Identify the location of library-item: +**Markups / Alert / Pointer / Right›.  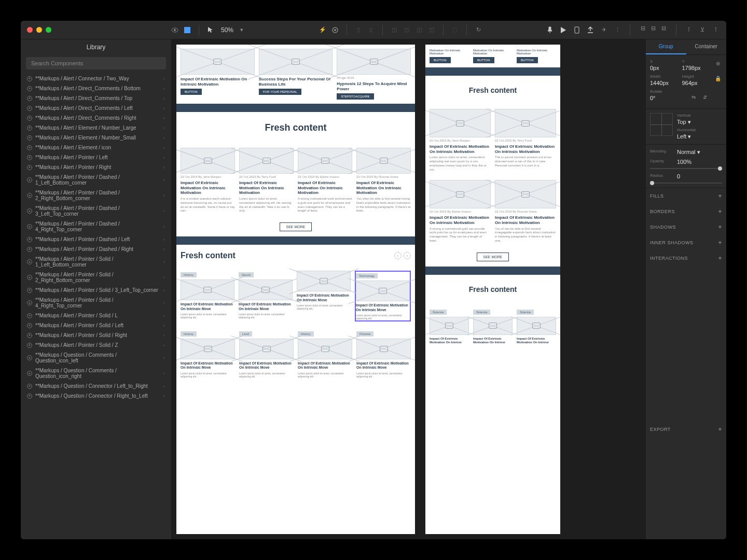
(96, 167).